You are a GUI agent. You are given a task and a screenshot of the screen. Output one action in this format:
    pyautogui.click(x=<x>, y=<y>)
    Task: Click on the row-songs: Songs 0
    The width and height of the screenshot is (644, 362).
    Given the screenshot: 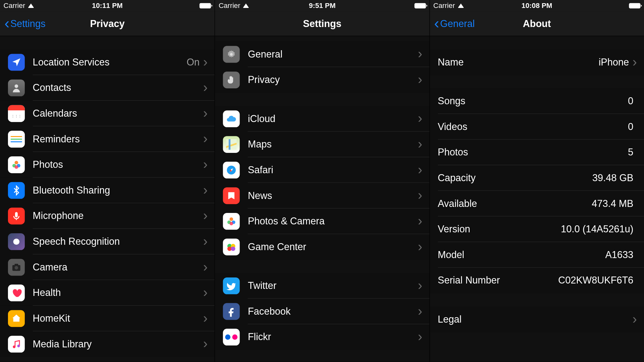 What is the action you would take?
    pyautogui.click(x=537, y=101)
    